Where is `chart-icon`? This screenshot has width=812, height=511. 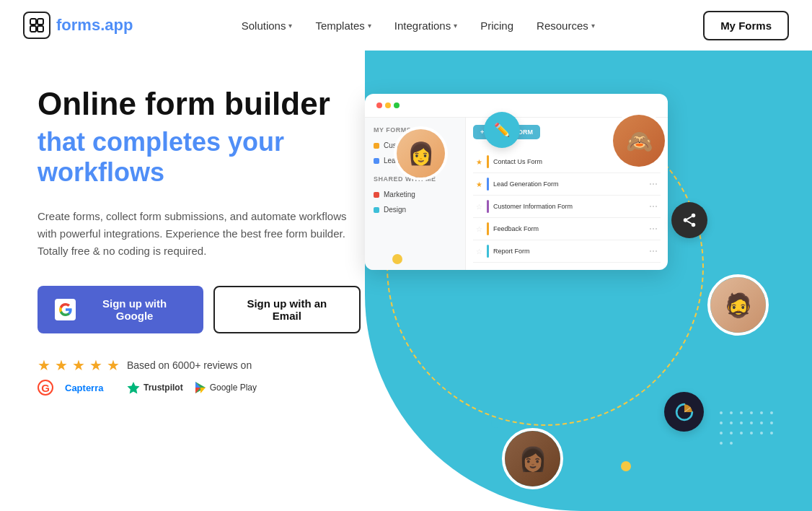 chart-icon is located at coordinates (684, 412).